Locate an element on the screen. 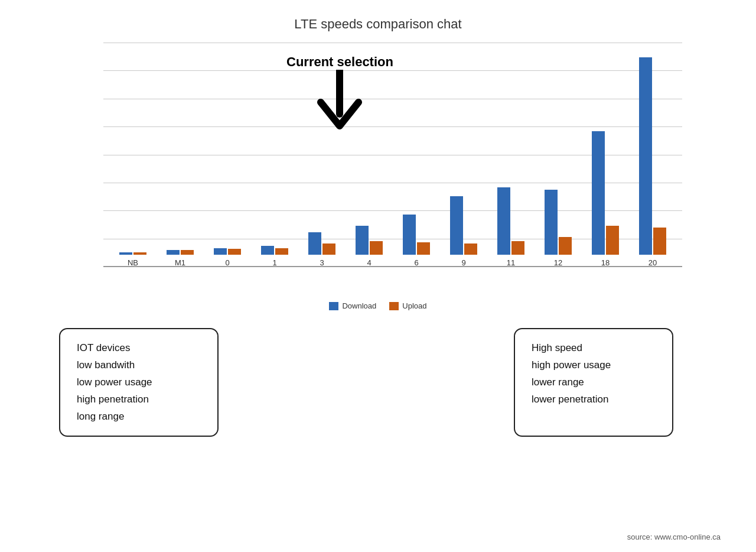 The height and width of the screenshot is (552, 756). info-left-line: long range is located at coordinates (139, 417).